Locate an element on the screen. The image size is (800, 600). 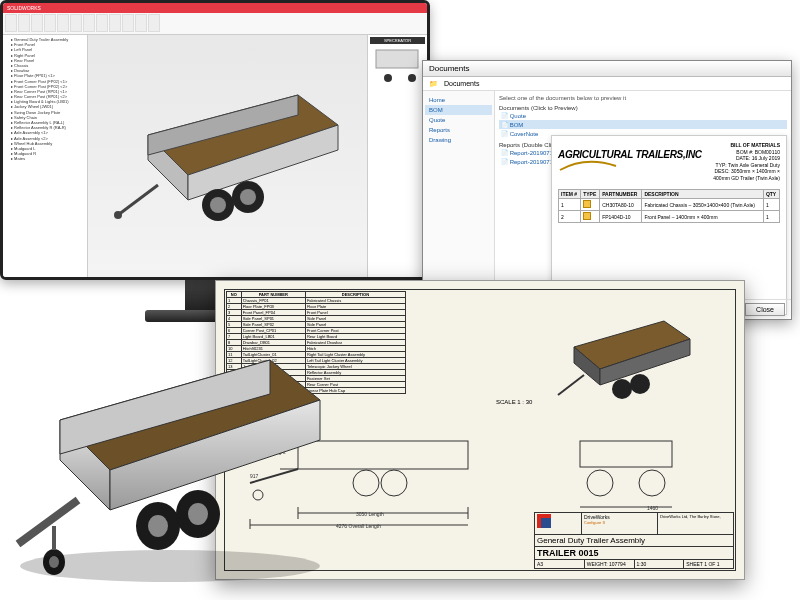
feature-tree-item: ▸ Mates is located at coordinates (45, 158).